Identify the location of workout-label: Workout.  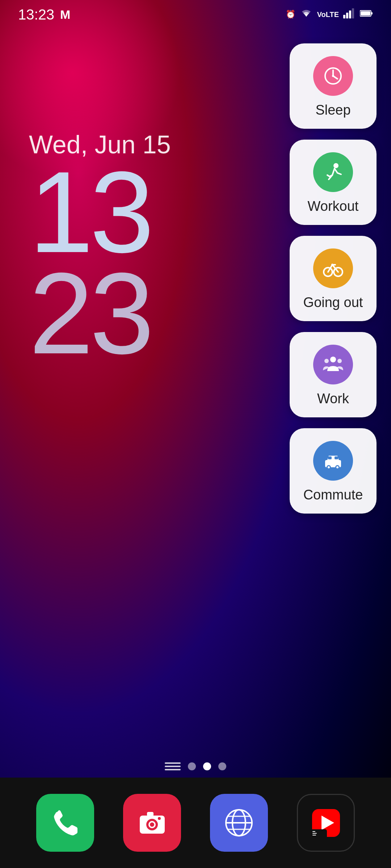
(333, 206).